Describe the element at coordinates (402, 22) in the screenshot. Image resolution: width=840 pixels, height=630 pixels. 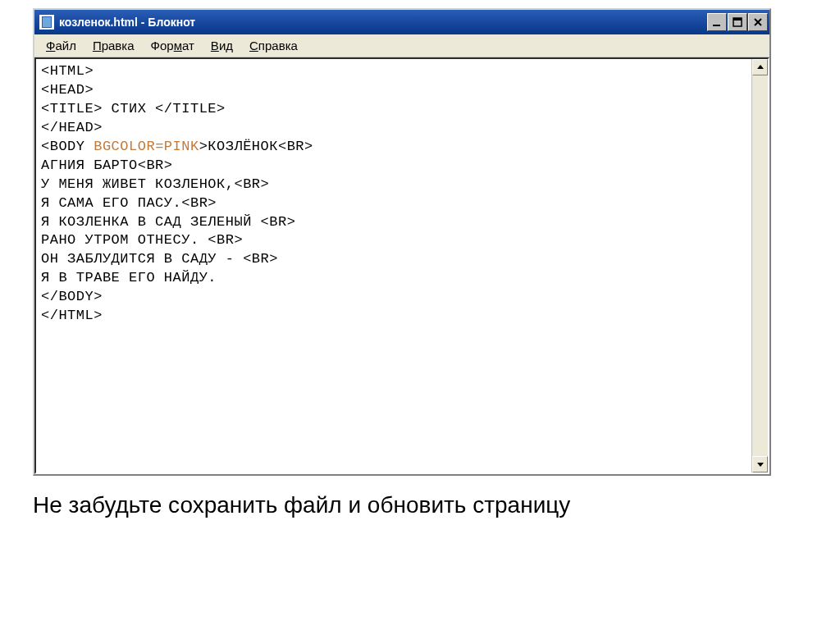
I see `titlebar: козленок.html - Блокнот` at that location.